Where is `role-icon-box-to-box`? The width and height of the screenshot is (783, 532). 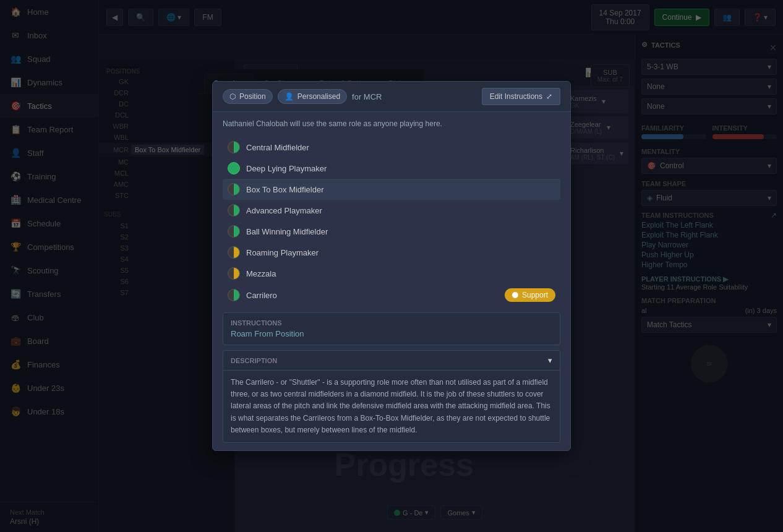
role-icon-box-to-box is located at coordinates (234, 189).